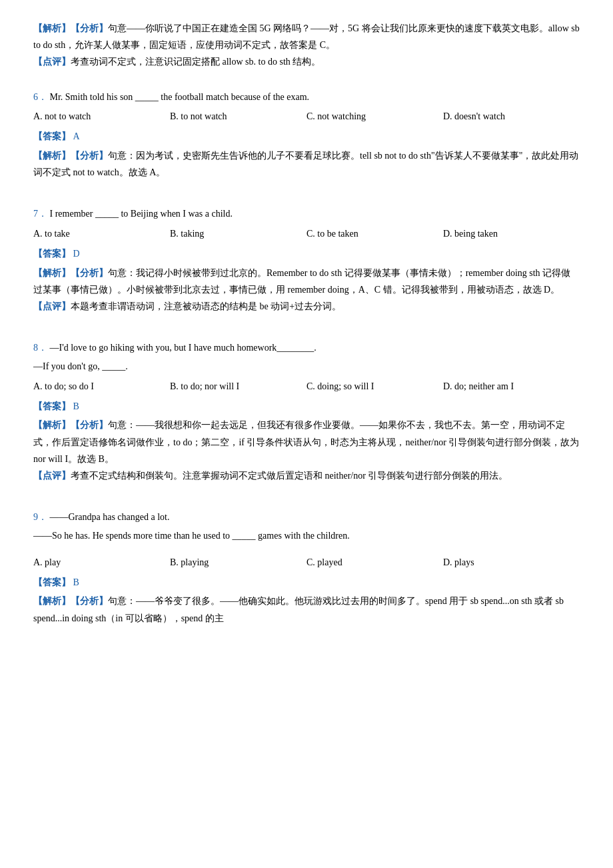 The width and height of the screenshot is (613, 868). What do you see at coordinates (110, 517) in the screenshot?
I see `question-9-dialog1: ——Grandpa has changed a lot.` at bounding box center [110, 517].